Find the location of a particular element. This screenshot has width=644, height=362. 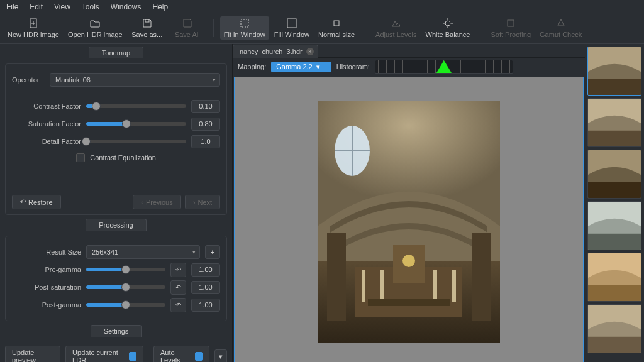

menu-file: File is located at coordinates (13, 7).